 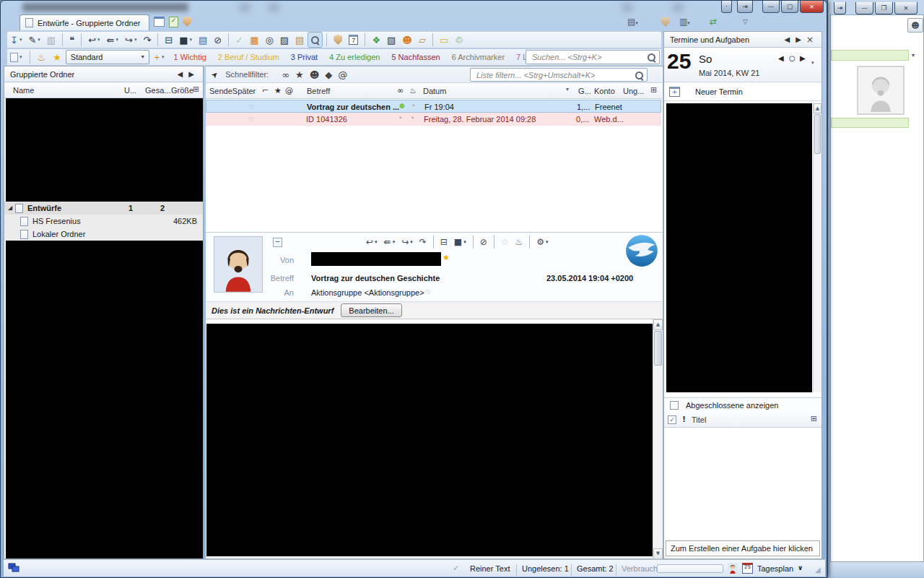 I want to click on star-button: ☆, so click(x=505, y=242).